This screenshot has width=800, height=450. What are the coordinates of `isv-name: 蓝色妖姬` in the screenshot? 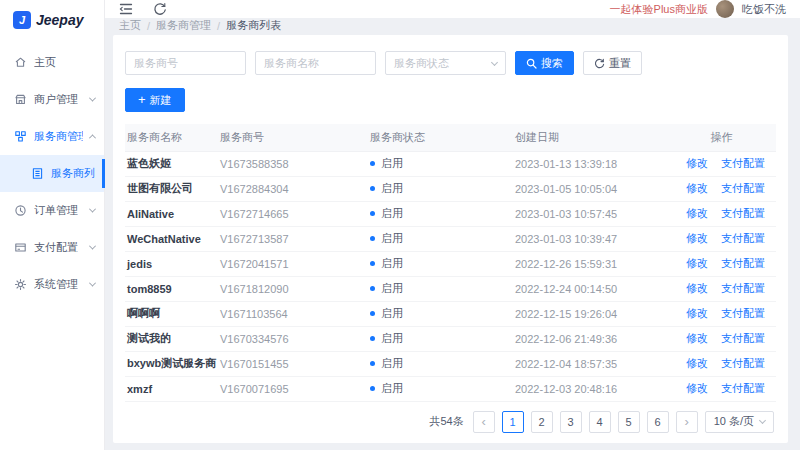 It's located at (172, 164).